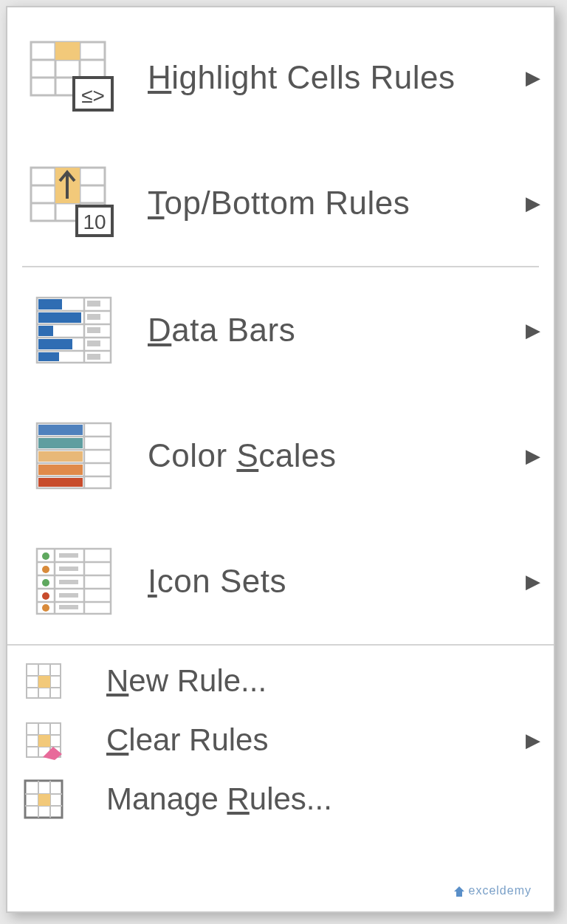 The height and width of the screenshot is (924, 567). What do you see at coordinates (334, 330) in the screenshot?
I see `menu-item-label: Data Bars` at bounding box center [334, 330].